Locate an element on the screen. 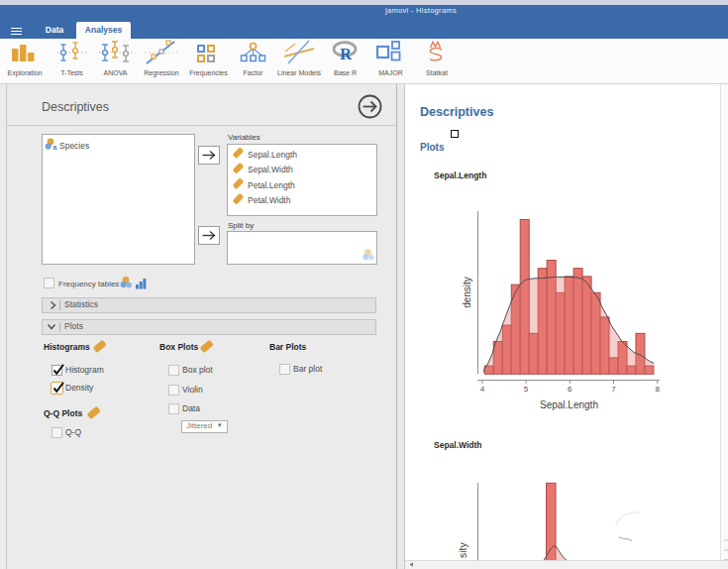 The image size is (728, 569). svg-text: 7 is located at coordinates (614, 389).